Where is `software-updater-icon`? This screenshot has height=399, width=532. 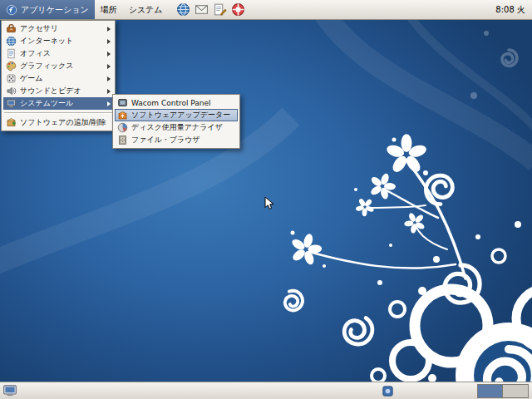 software-updater-icon is located at coordinates (123, 115).